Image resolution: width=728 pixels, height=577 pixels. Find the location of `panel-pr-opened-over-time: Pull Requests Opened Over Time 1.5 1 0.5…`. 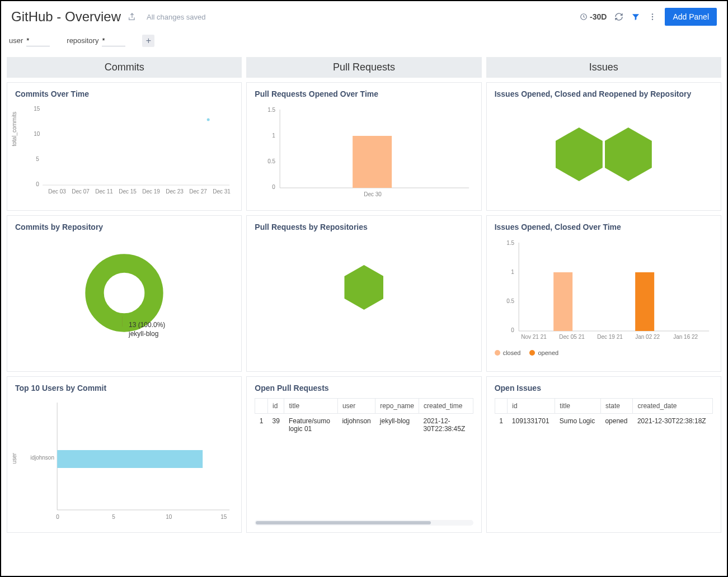

panel-pr-opened-over-time: Pull Requests Opened Over Time 1.5 1 0.5… is located at coordinates (364, 146).